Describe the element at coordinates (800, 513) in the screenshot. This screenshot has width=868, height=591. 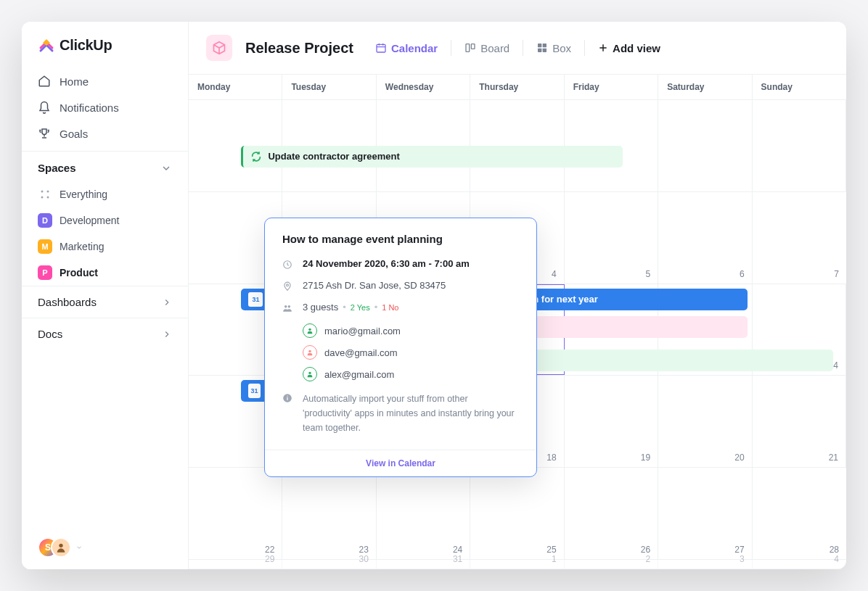
I see `calendar-cell: 28` at that location.